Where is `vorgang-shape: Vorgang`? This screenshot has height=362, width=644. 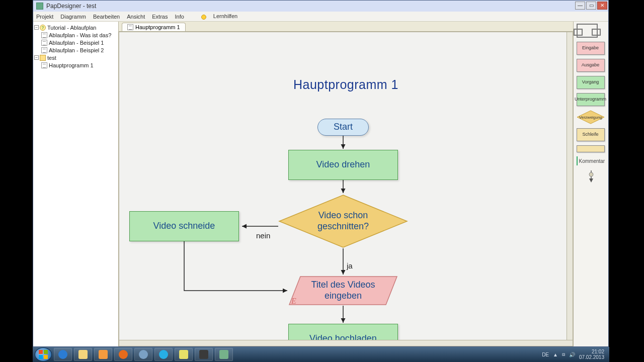 vorgang-shape: Vorgang is located at coordinates (591, 82).